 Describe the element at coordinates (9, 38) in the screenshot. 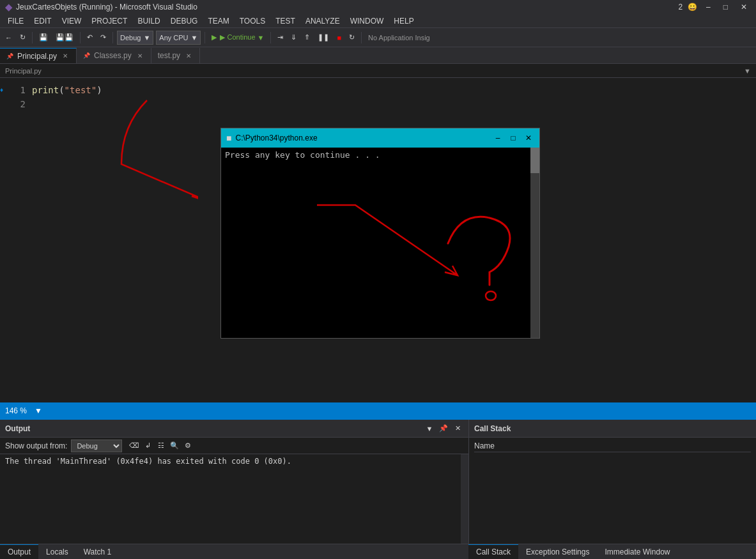

I see `toolbar-back-btn: ←` at that location.